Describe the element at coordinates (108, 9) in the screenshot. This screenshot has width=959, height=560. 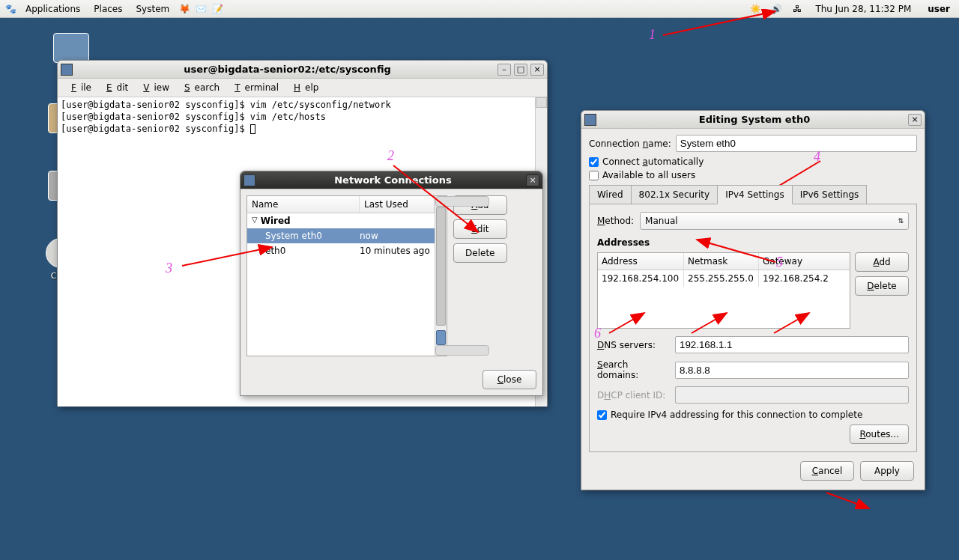
I see `places-menu: Places` at that location.